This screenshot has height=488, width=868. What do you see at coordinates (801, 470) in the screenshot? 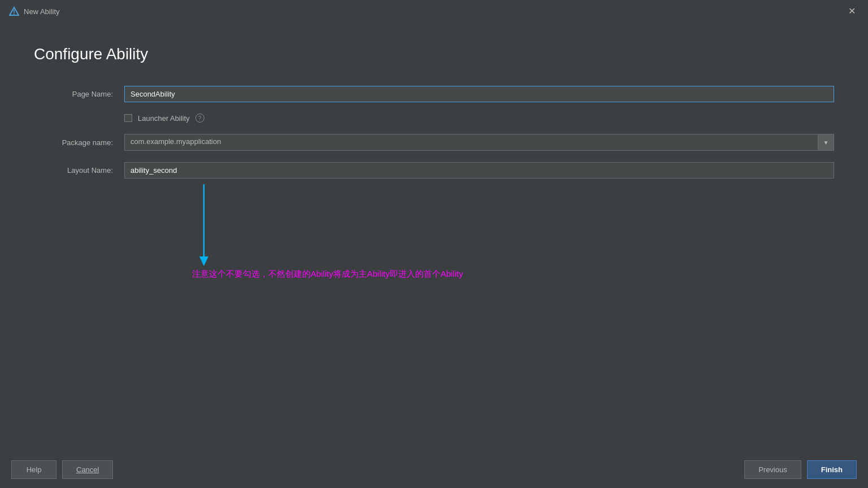
I see `footer-right-buttons: Previous Finish` at bounding box center [801, 470].